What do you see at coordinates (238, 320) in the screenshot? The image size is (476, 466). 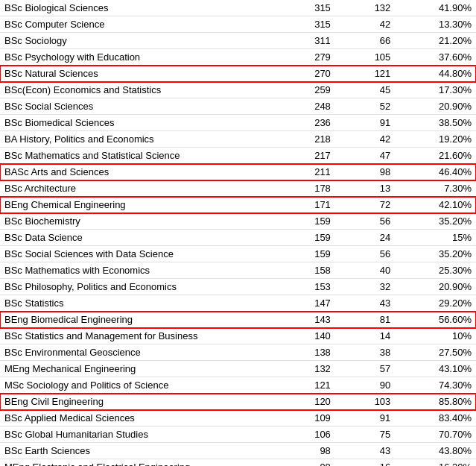 I see `table-row: BEng Biomedical Engineering1438156.60%` at bounding box center [238, 320].